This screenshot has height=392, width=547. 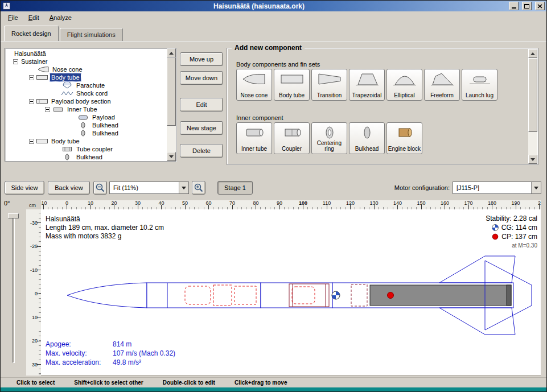 I want to click on tree-item-label-selected: Body tube, so click(x=65, y=77).